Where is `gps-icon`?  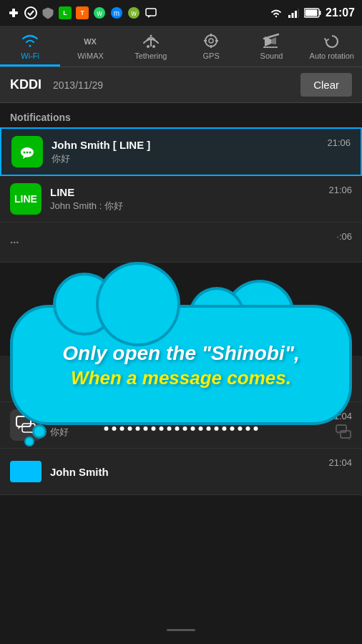
gps-icon is located at coordinates (211, 41).